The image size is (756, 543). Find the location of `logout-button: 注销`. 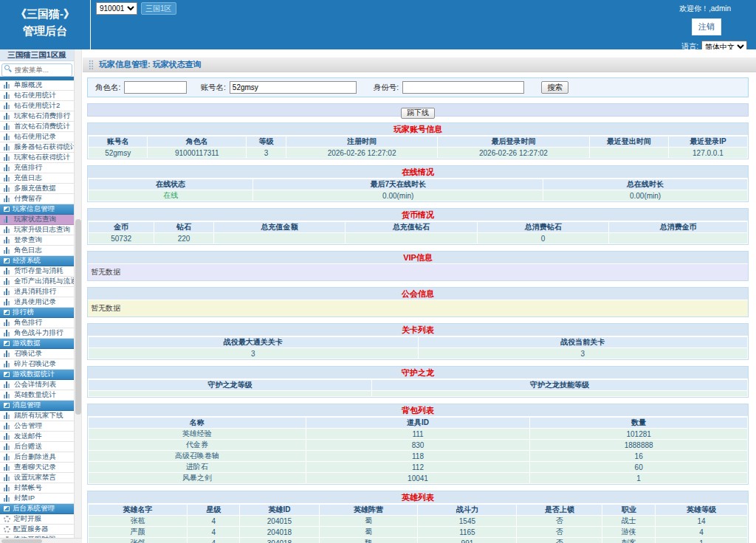

logout-button: 注销 is located at coordinates (707, 27).